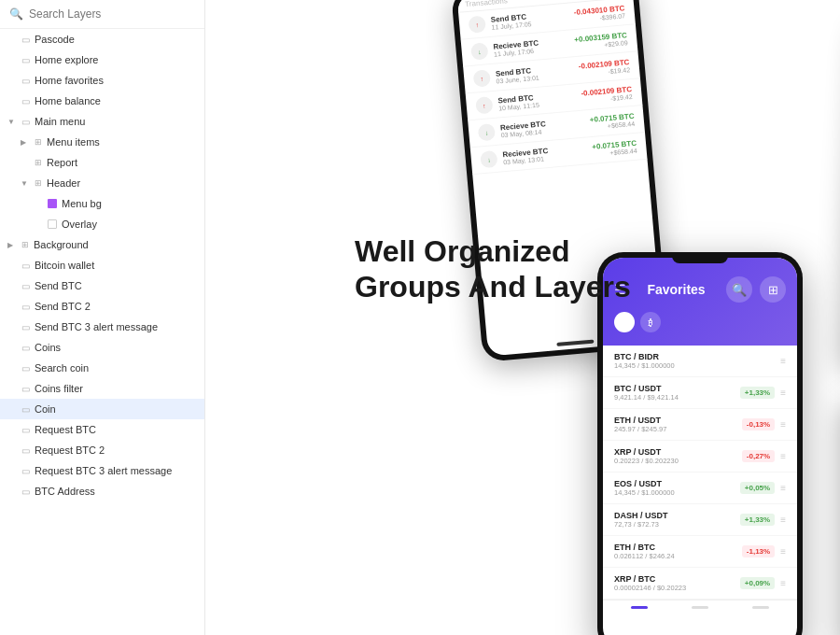 Image resolution: width=840 pixels, height=635 pixels. I want to click on layer-label: Home favorites, so click(69, 80).